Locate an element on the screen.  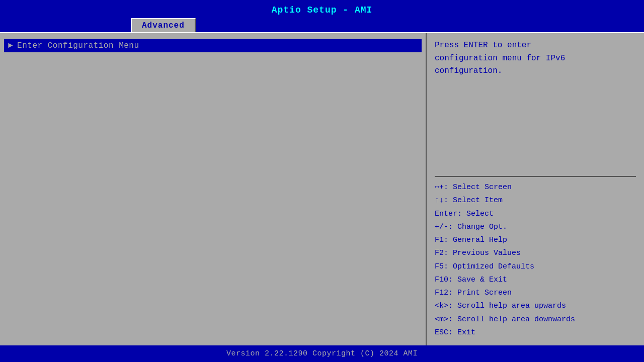
title-bar: Aptio Setup - AMI is located at coordinates (322, 9).